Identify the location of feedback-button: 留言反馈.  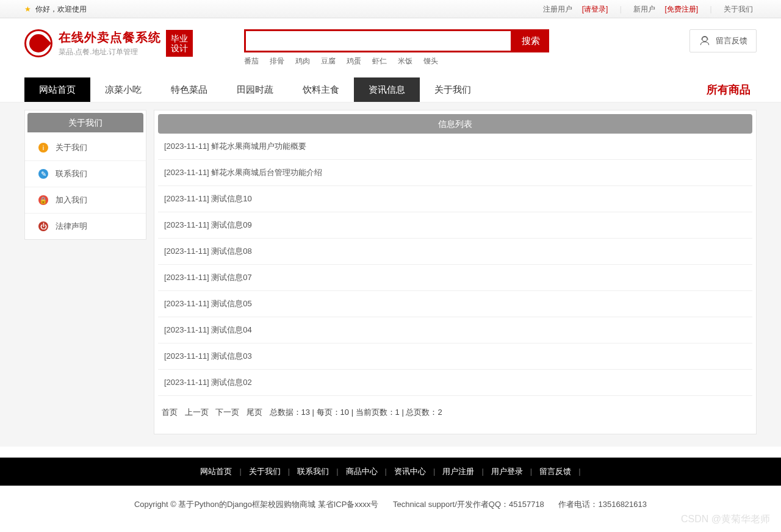
(723, 41).